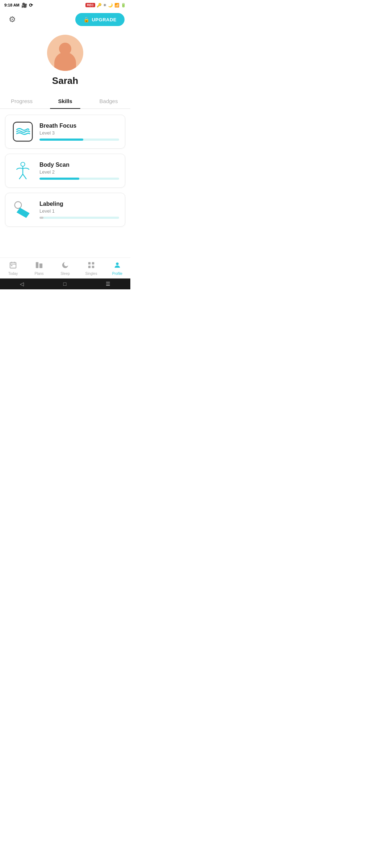 The width and height of the screenshot is (391, 868). Describe the element at coordinates (79, 218) in the screenshot. I see `labeling-progress-bg` at that location.